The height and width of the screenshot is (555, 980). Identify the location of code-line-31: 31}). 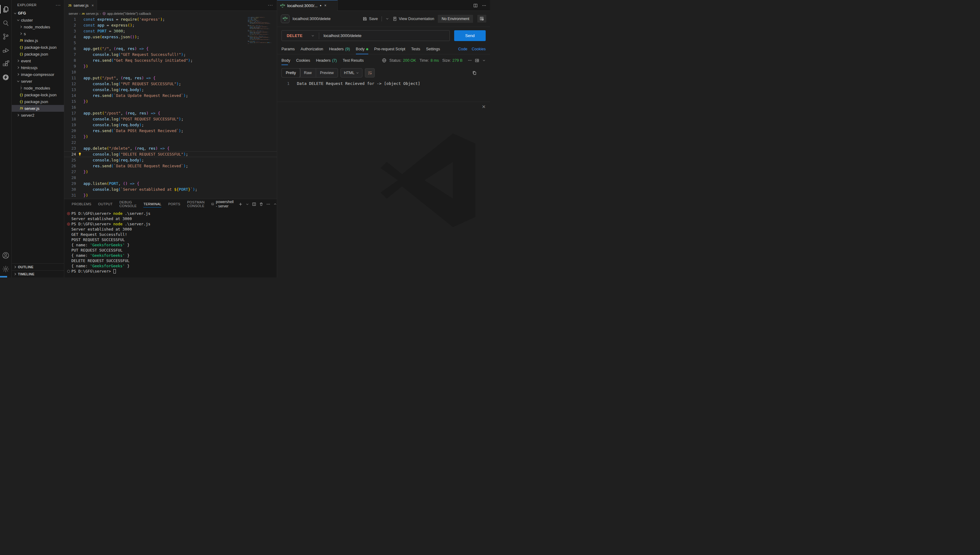
(171, 195).